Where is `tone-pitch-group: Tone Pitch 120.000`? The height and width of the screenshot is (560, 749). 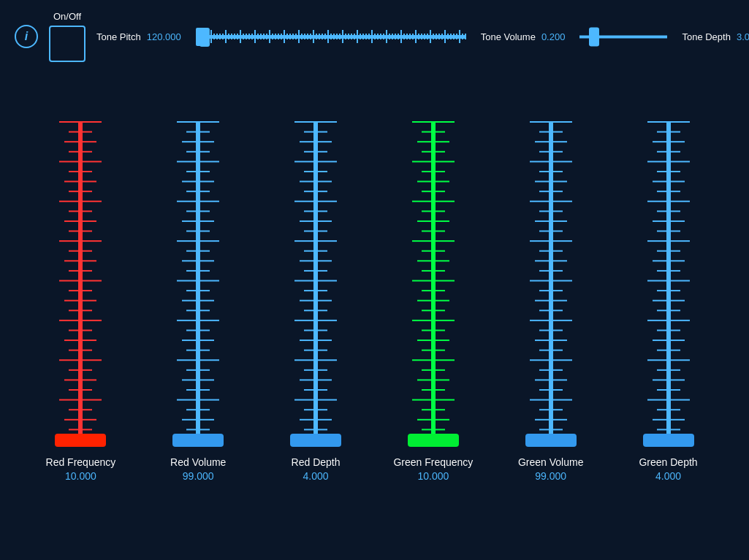 tone-pitch-group: Tone Pitch 120.000 is located at coordinates (139, 37).